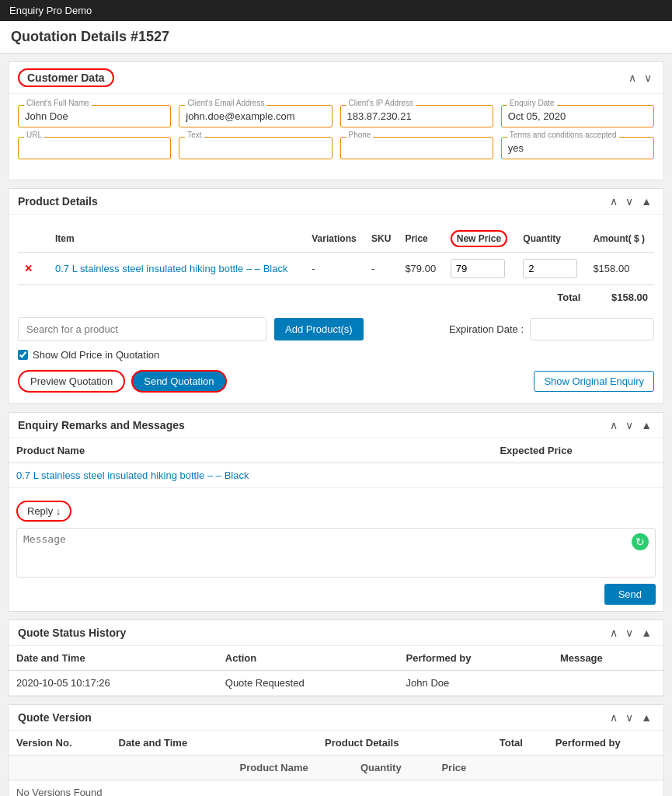 This screenshot has width=672, height=796. Describe the element at coordinates (71, 381) in the screenshot. I see `preview-quotation-button: Preview Quotation` at that location.